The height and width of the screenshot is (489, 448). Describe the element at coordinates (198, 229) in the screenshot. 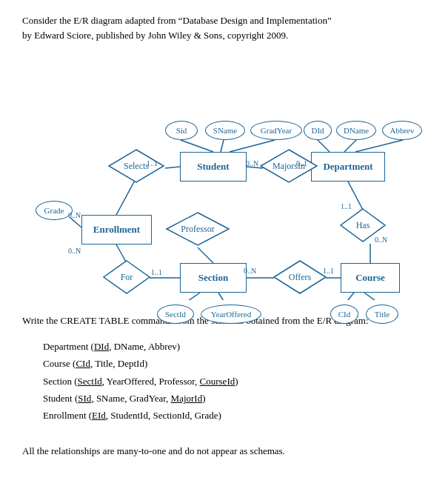

I see `diamond-professor: Professor` at that location.